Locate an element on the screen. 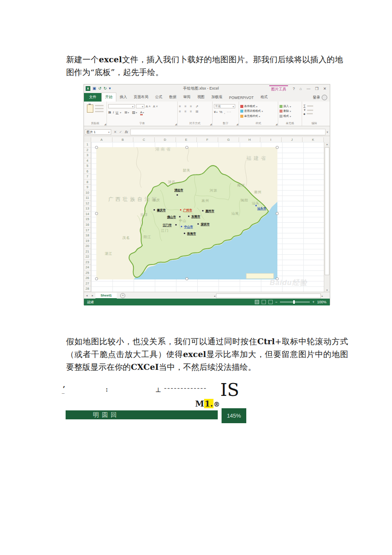 This screenshot has height=555, width=392. insert-cells-button: 插入▾ is located at coordinates (290, 107).